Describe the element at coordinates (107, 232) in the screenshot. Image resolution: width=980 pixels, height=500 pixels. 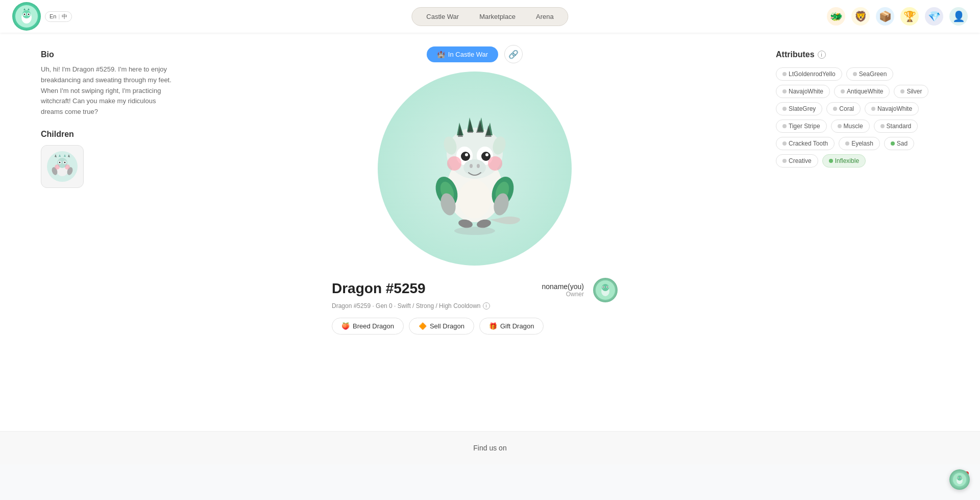
I see `left-panel: Bio Uh, hi! I'm Dragon #5259. I'm here t…` at that location.